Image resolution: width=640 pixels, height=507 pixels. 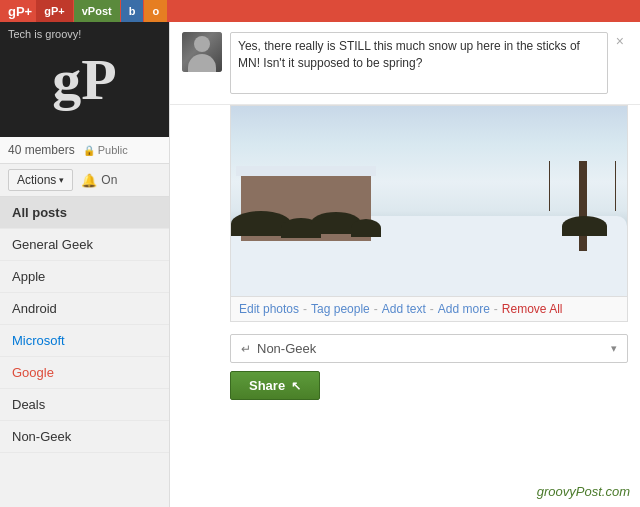 What do you see at coordinates (84, 405) in the screenshot?
I see `sidebar-item-deals: Deals` at bounding box center [84, 405].